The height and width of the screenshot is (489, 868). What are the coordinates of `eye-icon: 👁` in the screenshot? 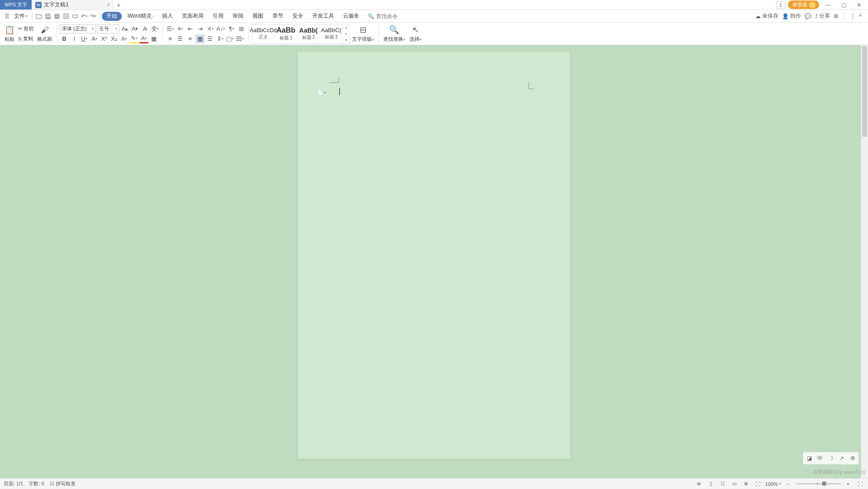 It's located at (699, 484).